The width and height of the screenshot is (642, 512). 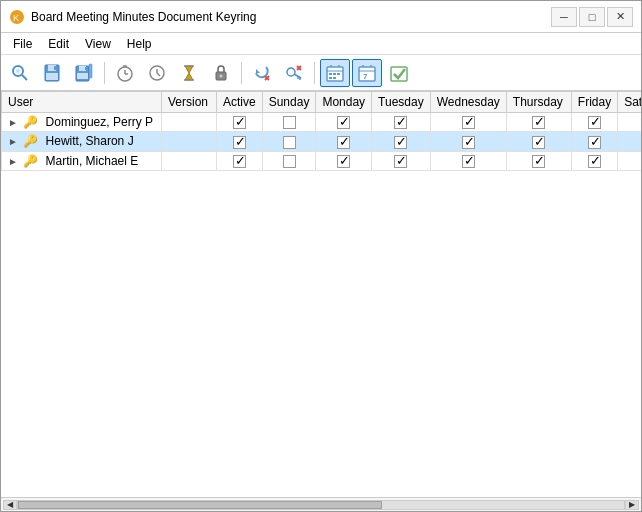 What do you see at coordinates (52, 73) in the screenshot?
I see `save-button` at bounding box center [52, 73].